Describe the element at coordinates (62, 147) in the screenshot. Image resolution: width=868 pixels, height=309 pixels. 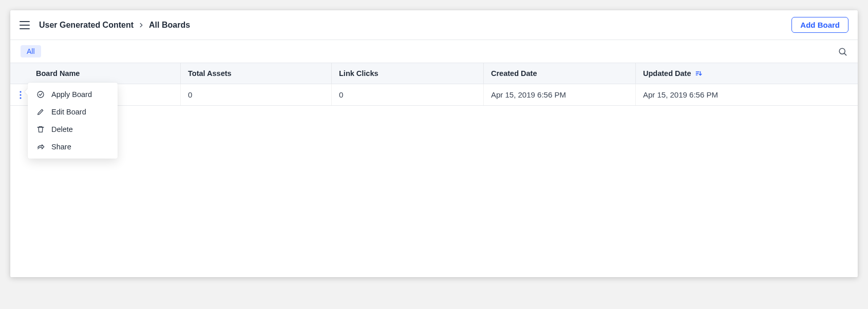
I see `menu-share-label: Share` at that location.